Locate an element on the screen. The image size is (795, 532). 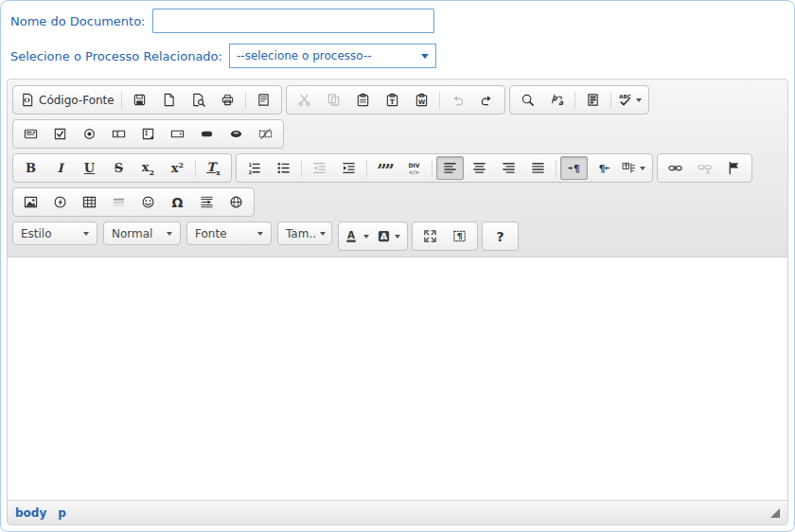
smiley-button is located at coordinates (148, 203).